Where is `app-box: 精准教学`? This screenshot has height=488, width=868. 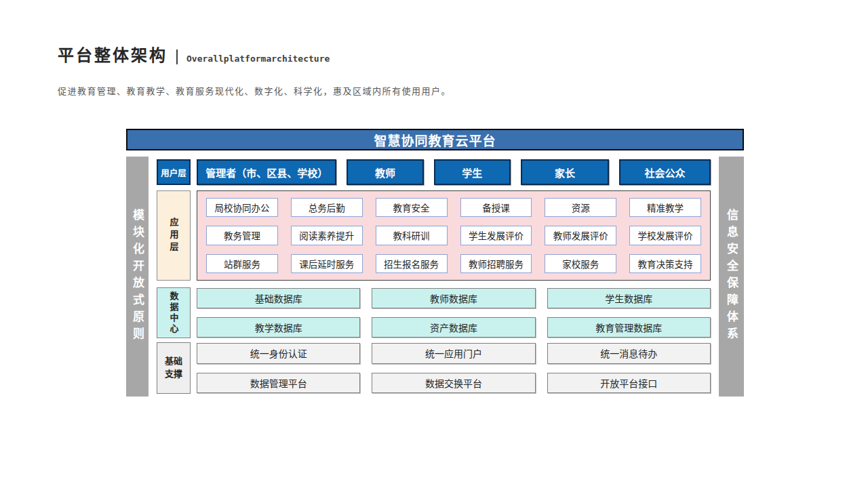 app-box: 精准教学 is located at coordinates (665, 207).